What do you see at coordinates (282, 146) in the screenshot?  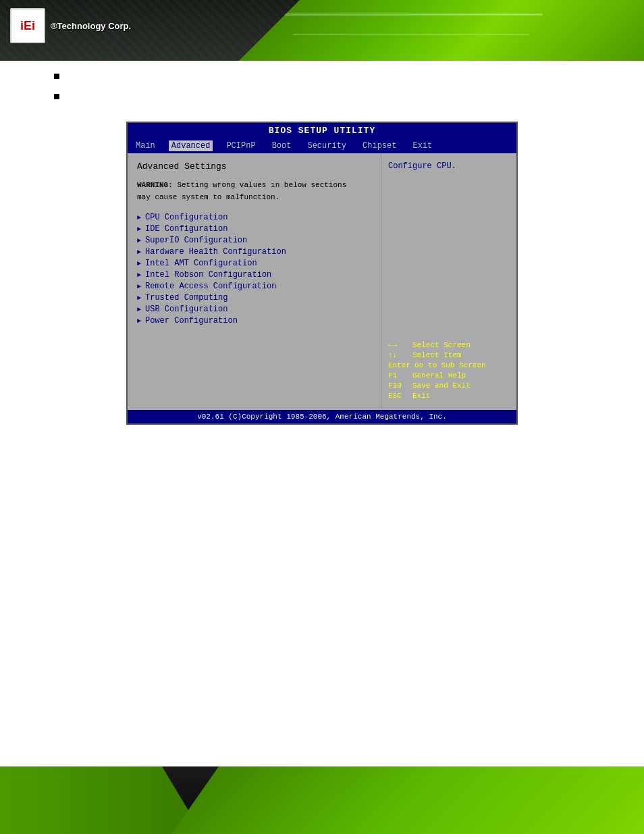 I see `nav-boot: Boot` at bounding box center [282, 146].